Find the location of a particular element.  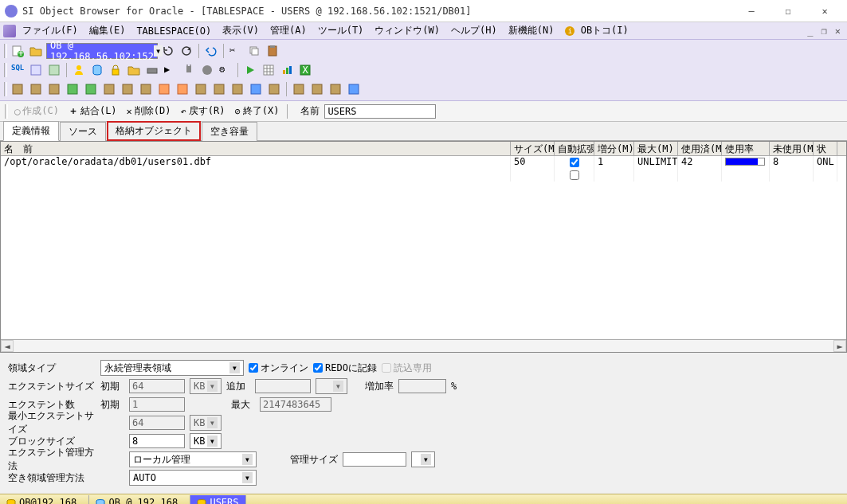

refresh-icon is located at coordinates (168, 51).